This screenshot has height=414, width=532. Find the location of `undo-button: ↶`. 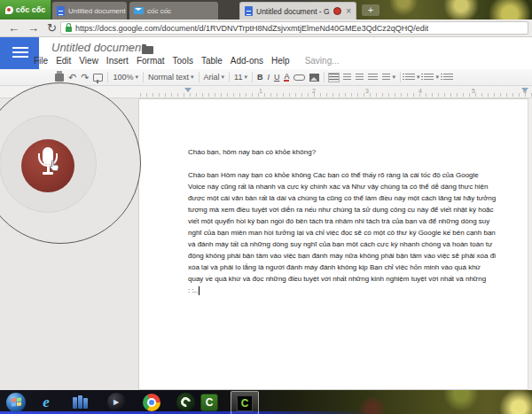

undo-button: ↶ is located at coordinates (73, 77).